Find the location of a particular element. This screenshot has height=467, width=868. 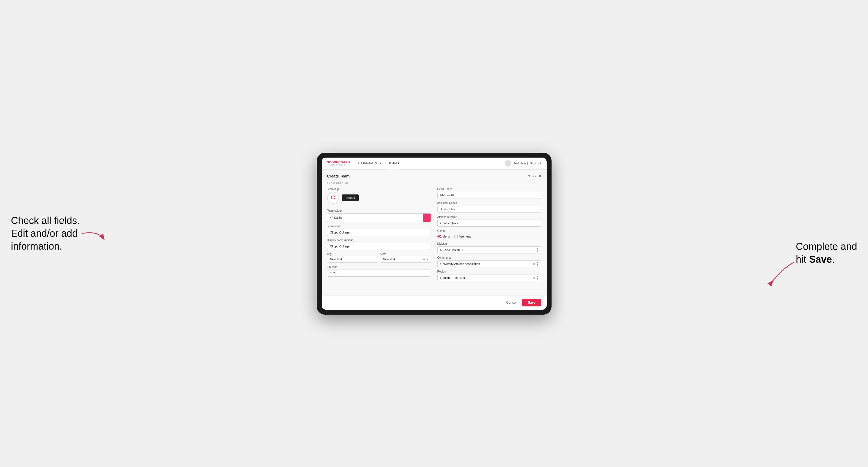

tablet-inner: SCOREBOARD Powered by clippd TOURNAMENTS… is located at coordinates (434, 234).